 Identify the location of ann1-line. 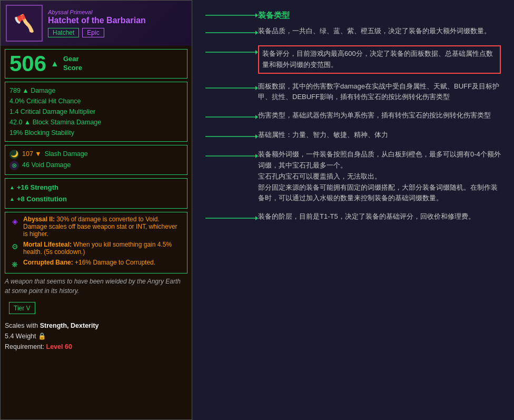
(232, 16).